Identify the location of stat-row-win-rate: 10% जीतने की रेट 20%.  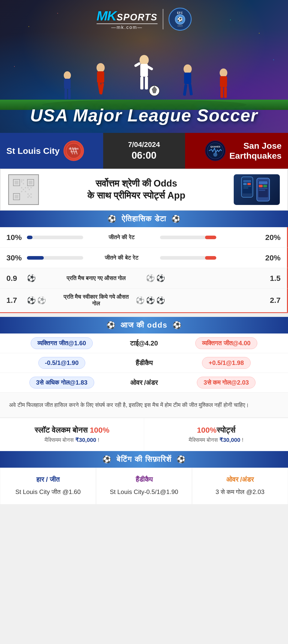
(144, 237).